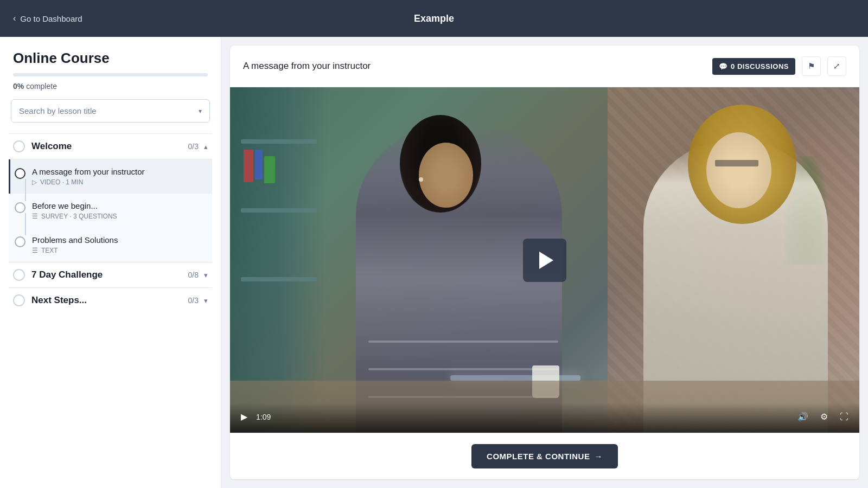  Describe the element at coordinates (545, 457) in the screenshot. I see `complete-continue-button: COMPLETE & CONTINUE →` at that location.